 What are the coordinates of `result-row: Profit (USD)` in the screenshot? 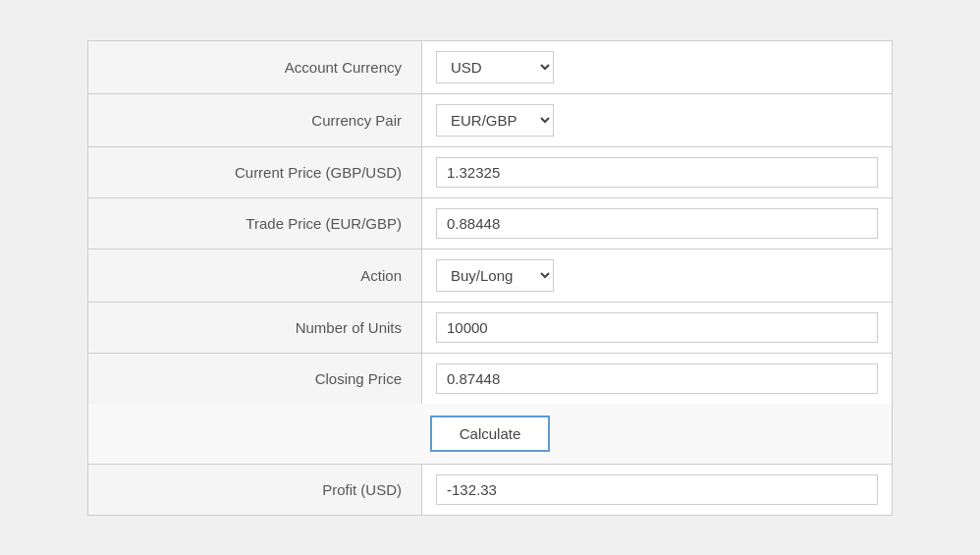 It's located at (490, 489).